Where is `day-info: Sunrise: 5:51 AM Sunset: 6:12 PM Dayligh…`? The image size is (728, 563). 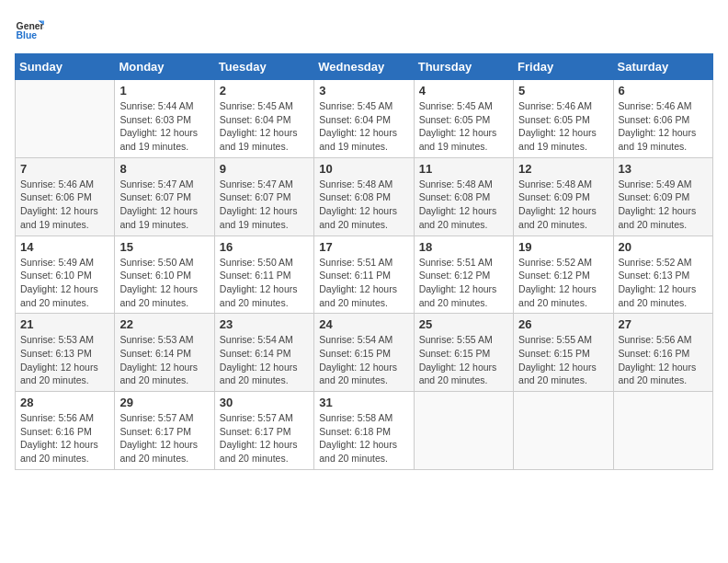 day-info: Sunrise: 5:51 AM Sunset: 6:12 PM Dayligh… is located at coordinates (463, 283).